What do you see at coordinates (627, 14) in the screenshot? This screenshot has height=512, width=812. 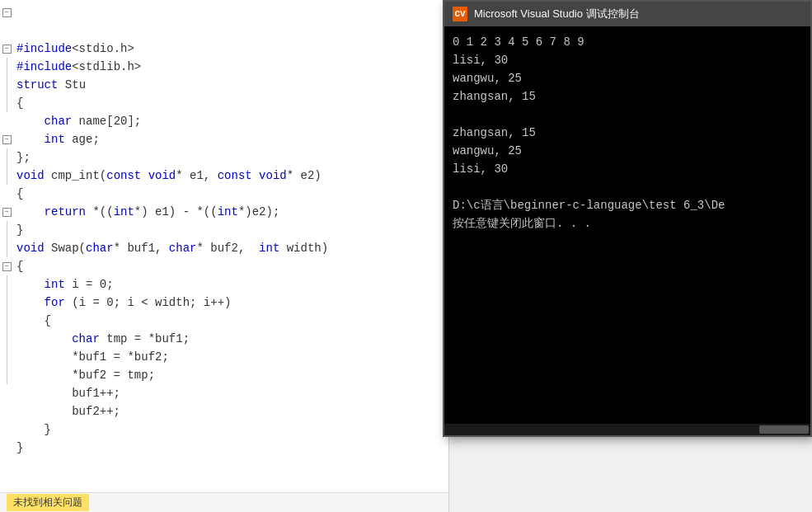 I see `console-titlebar: CV Microsoft Visual Studio 调试控制台` at bounding box center [627, 14].